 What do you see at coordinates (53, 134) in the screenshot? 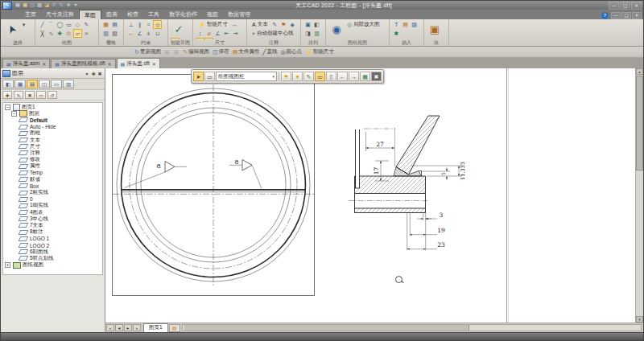
I see `layer-tree-row: 图框` at bounding box center [53, 134].